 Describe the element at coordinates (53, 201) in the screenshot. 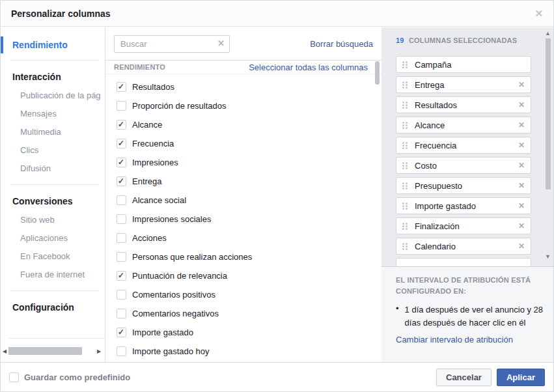

I see `sidebar-heading-conversiones: Conversiones` at that location.